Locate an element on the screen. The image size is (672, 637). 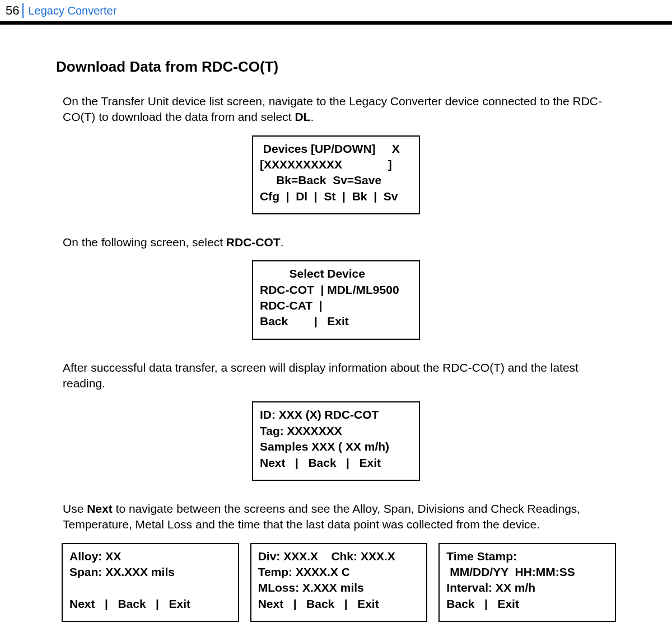
paragraph-4: Use Next to navigate between the screens… is located at coordinates (339, 517).